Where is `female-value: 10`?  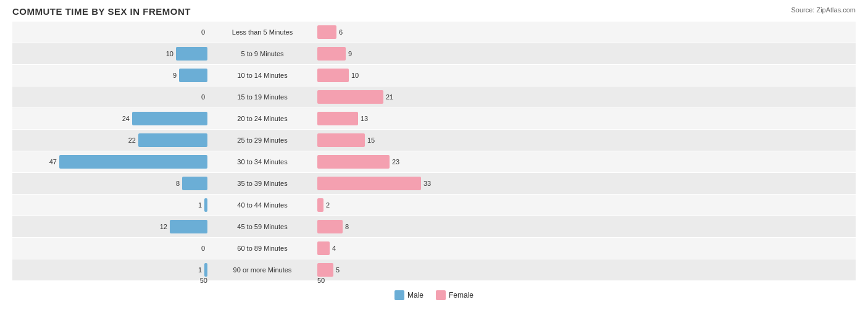 female-value: 10 is located at coordinates (358, 75).